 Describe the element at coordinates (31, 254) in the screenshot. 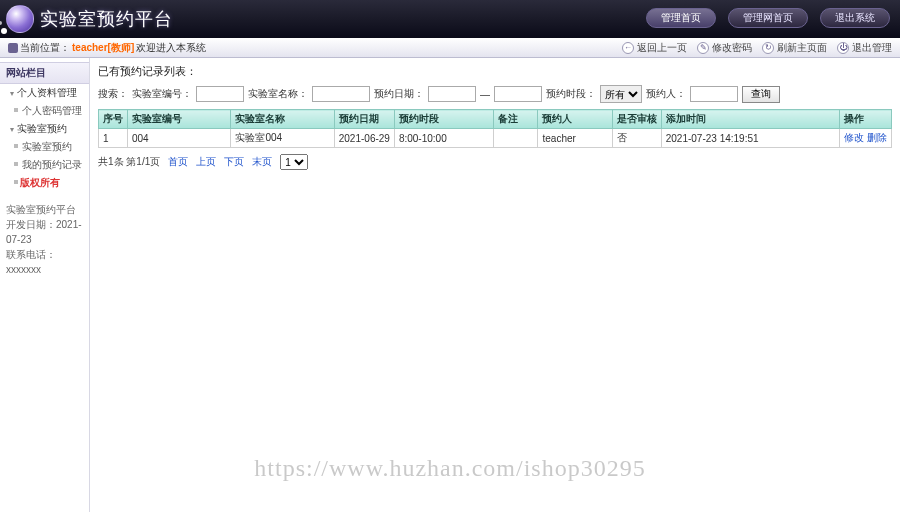

I see `footer-tel-label: 联系电话：` at that location.